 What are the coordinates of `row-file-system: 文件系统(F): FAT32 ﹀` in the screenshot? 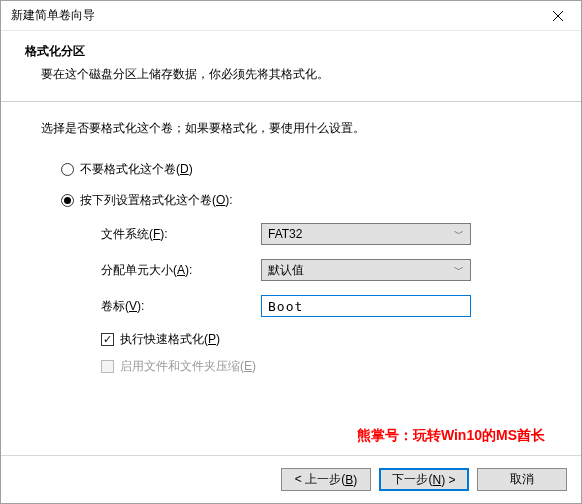 It's located at (321, 234).